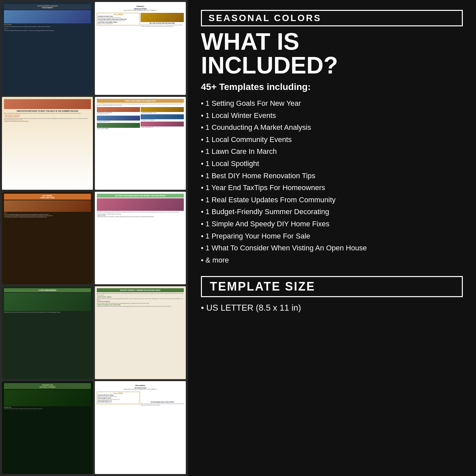 The width and height of the screenshot is (476, 476). What do you see at coordinates (332, 128) in the screenshot?
I see `list-item: 1 Counducting A Market Analysis` at bounding box center [332, 128].